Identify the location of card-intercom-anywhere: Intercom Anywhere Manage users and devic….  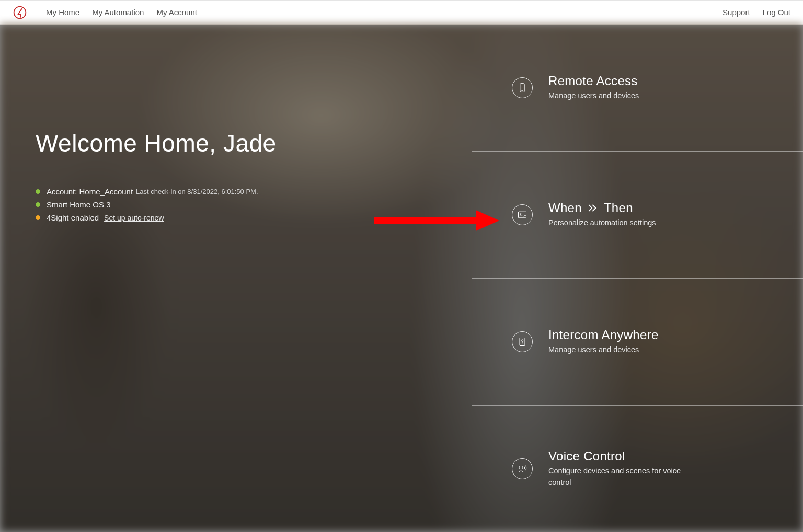
(638, 342).